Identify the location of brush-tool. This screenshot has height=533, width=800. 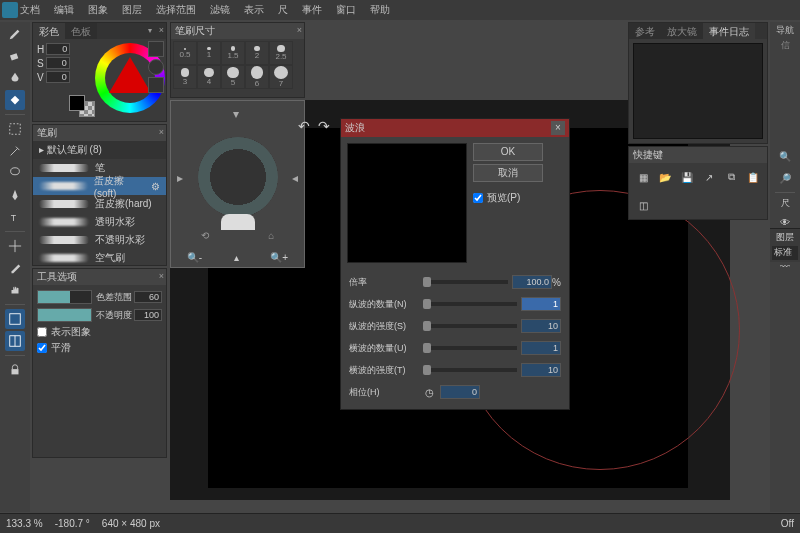
(15, 34).